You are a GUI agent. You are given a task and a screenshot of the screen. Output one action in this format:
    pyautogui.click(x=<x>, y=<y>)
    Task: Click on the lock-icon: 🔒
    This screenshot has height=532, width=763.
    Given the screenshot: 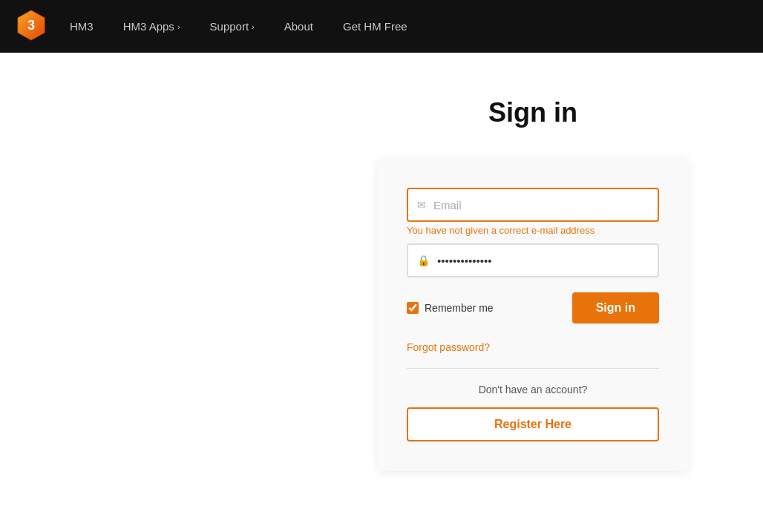 What is the action you would take?
    pyautogui.click(x=423, y=260)
    